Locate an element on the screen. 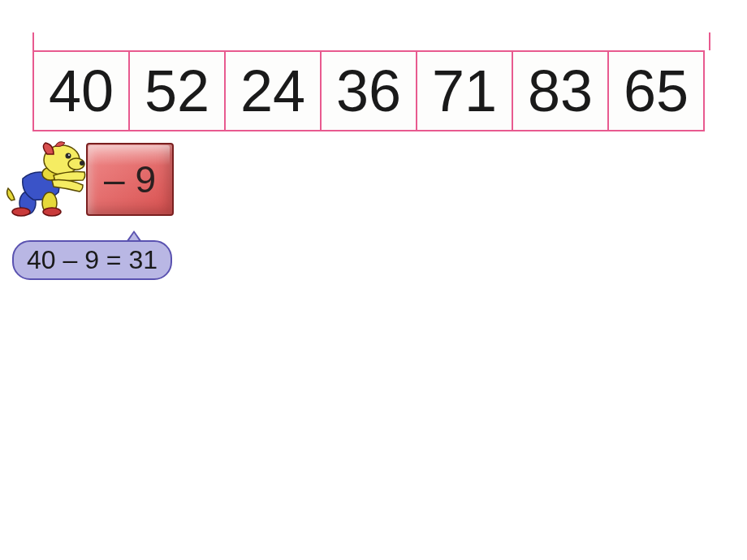 The image size is (747, 560). number-cell-5: 83 is located at coordinates (560, 91).